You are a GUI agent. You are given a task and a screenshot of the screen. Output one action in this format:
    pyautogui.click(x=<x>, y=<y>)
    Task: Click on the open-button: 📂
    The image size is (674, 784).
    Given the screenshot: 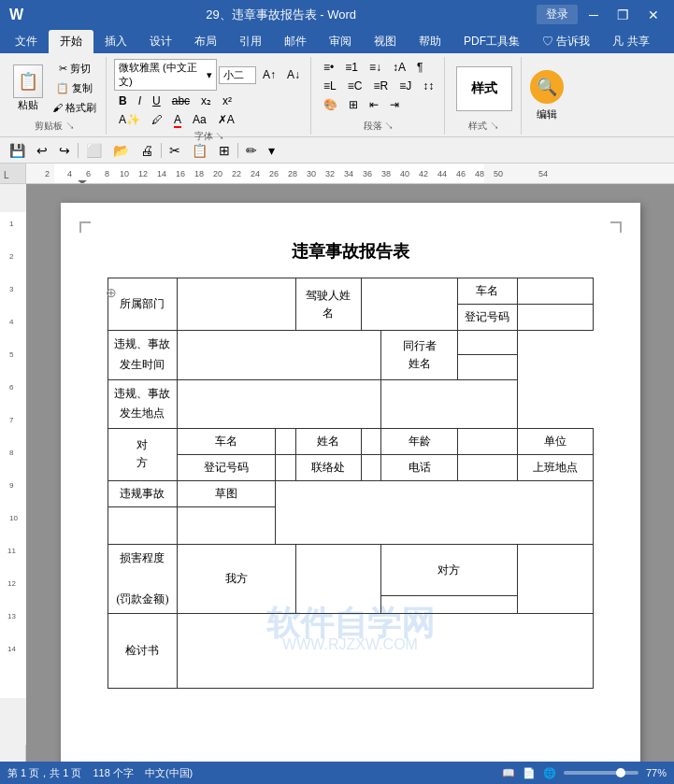 What is the action you would take?
    pyautogui.click(x=122, y=150)
    